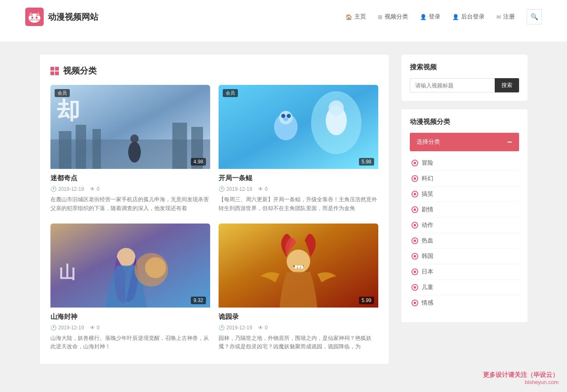 The width and height of the screenshot is (567, 392). Describe the element at coordinates (464, 67) in the screenshot. I see `search-section-title: 搜索视频` at that location.